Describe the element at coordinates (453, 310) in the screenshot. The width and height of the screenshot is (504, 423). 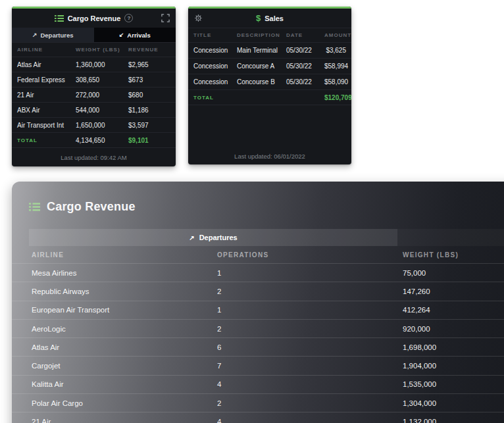
I see `cell-weight: 412,264` at that location.